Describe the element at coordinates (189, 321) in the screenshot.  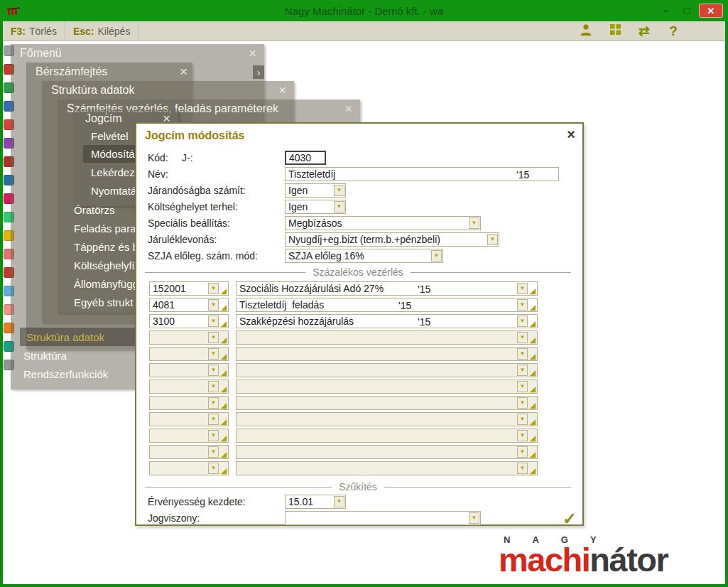
I see `percent-code-combo: 3100 ▼◢` at that location.